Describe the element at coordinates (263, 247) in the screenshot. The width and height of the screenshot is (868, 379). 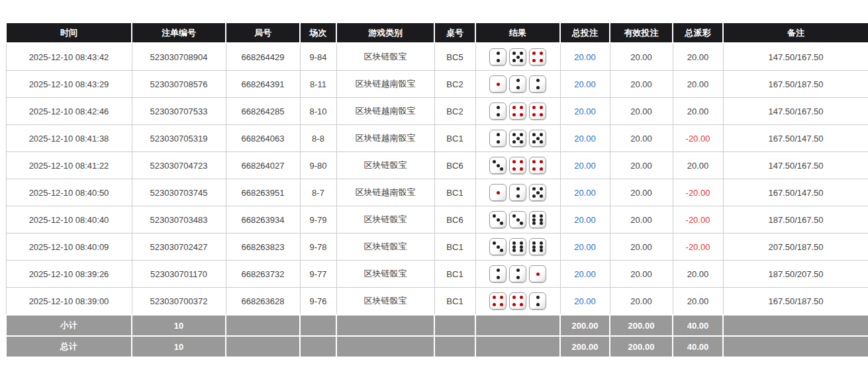
I see `cell-round-id: 668263823` at that location.